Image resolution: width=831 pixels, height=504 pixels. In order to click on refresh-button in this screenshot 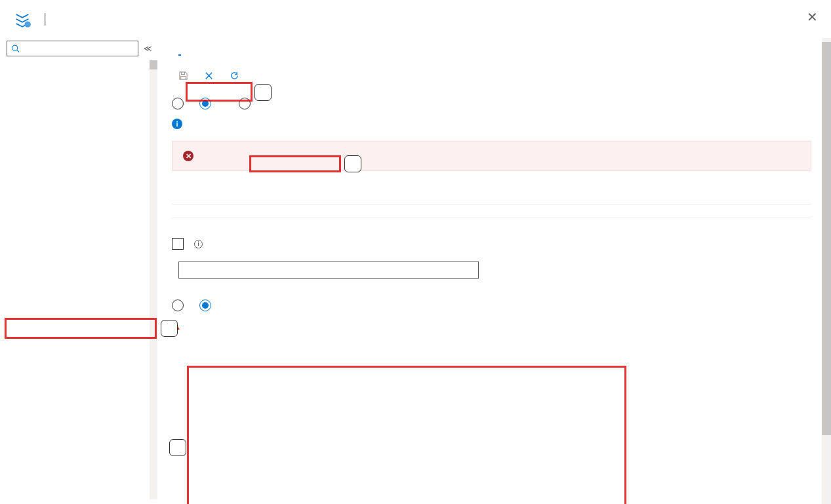, I will do `click(236, 76)`.